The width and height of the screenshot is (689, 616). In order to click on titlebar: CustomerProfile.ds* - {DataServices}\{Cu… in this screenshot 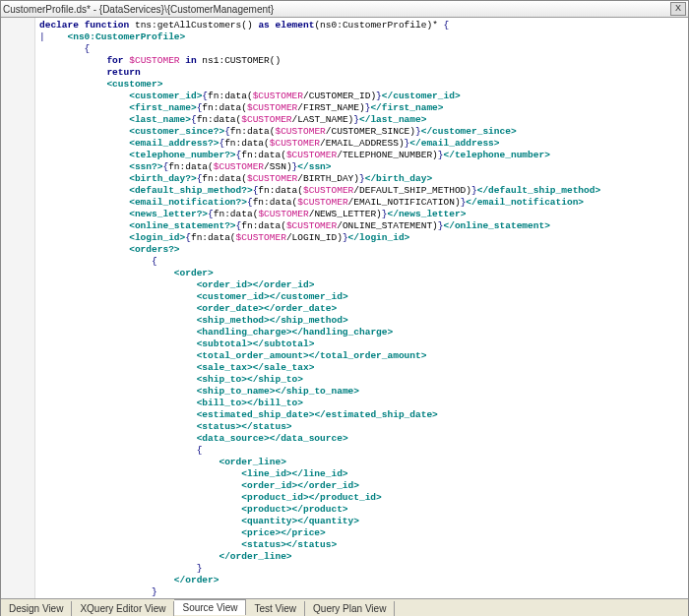, I will do `click(344, 10)`.